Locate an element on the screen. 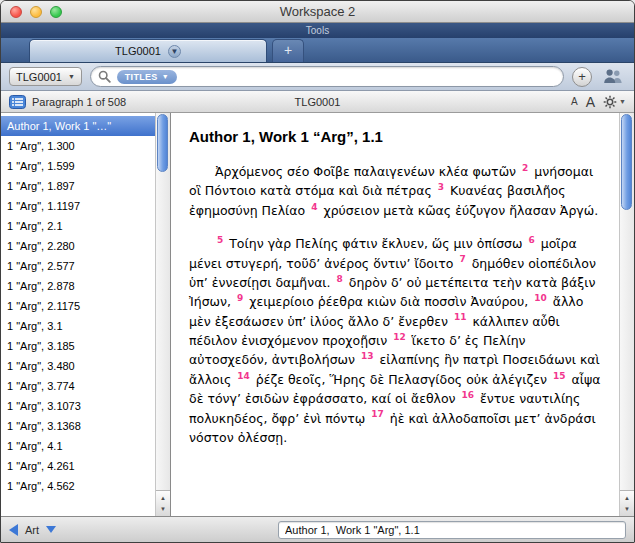 The width and height of the screenshot is (635, 543). gear-icon is located at coordinates (610, 102).